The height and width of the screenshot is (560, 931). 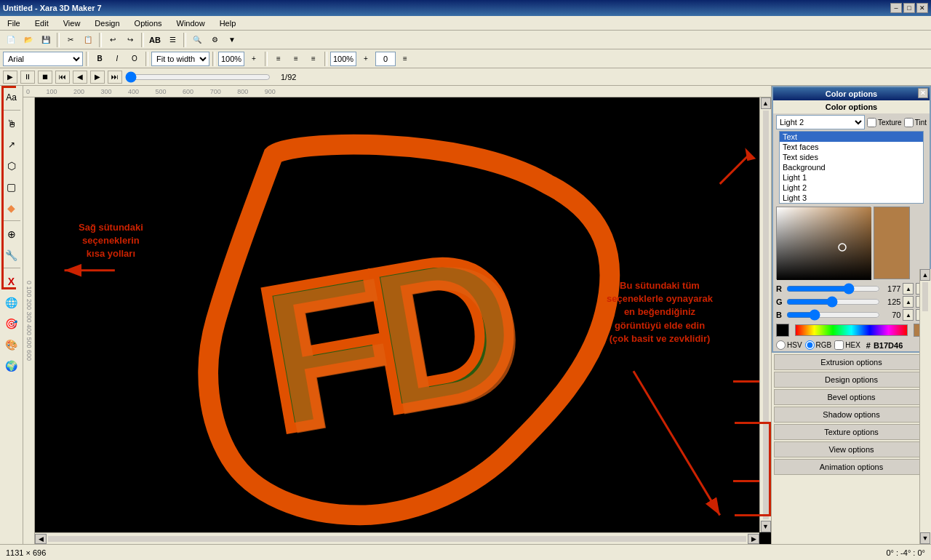 I want to click on prev-button: ◀, so click(x=80, y=77).